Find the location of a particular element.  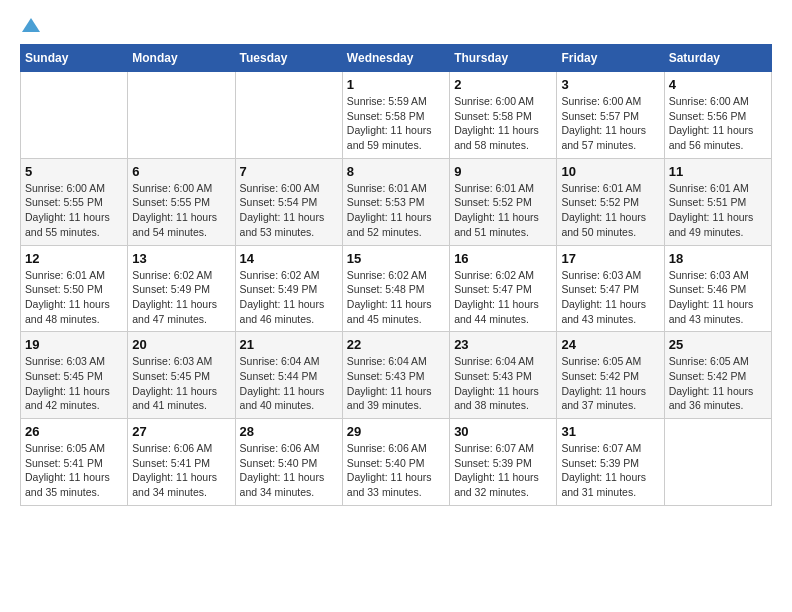

day-number: 21 is located at coordinates (289, 344).